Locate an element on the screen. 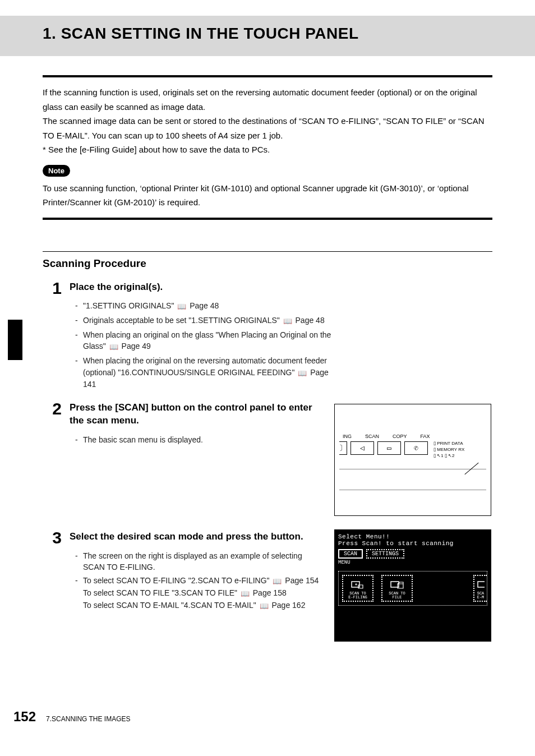 The image size is (535, 756). icon-scan-to-efiling: SCAN TOE-FILING is located at coordinates (358, 588).